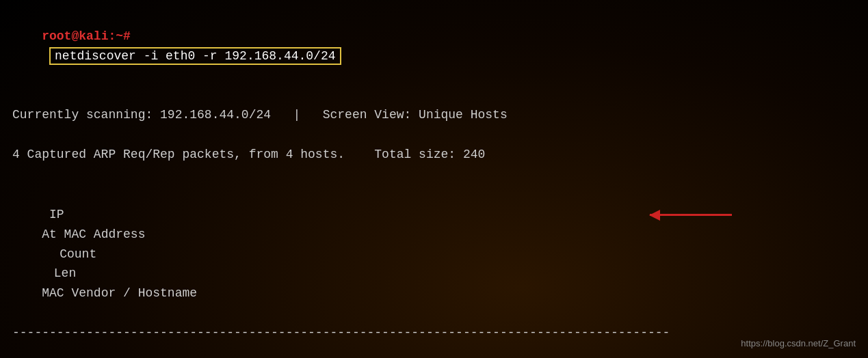 Image resolution: width=868 pixels, height=358 pixels. Describe the element at coordinates (110, 215) in the screenshot. I see `col-header-ip: IP` at that location.